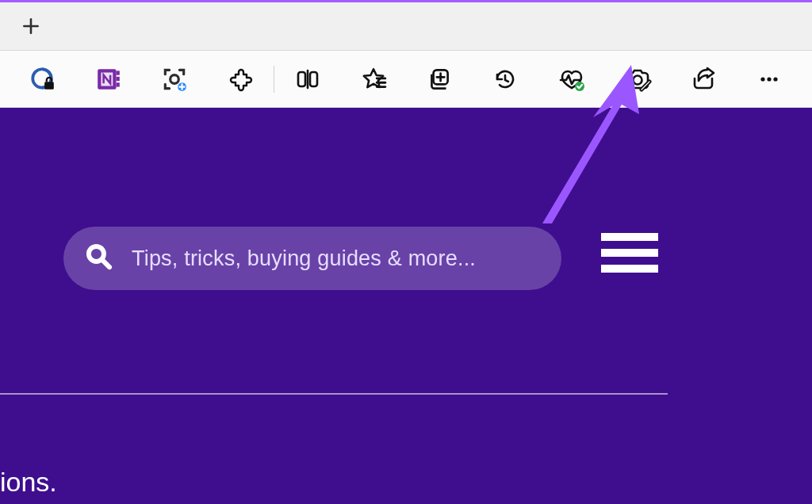 The image size is (812, 504). What do you see at coordinates (31, 26) in the screenshot?
I see `plus-icon` at bounding box center [31, 26].